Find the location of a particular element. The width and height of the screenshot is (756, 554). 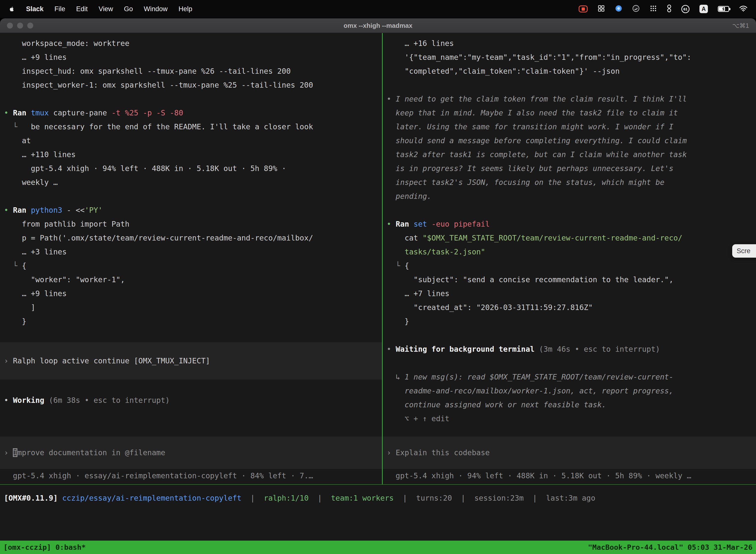

text-segment: - << is located at coordinates (73, 210).